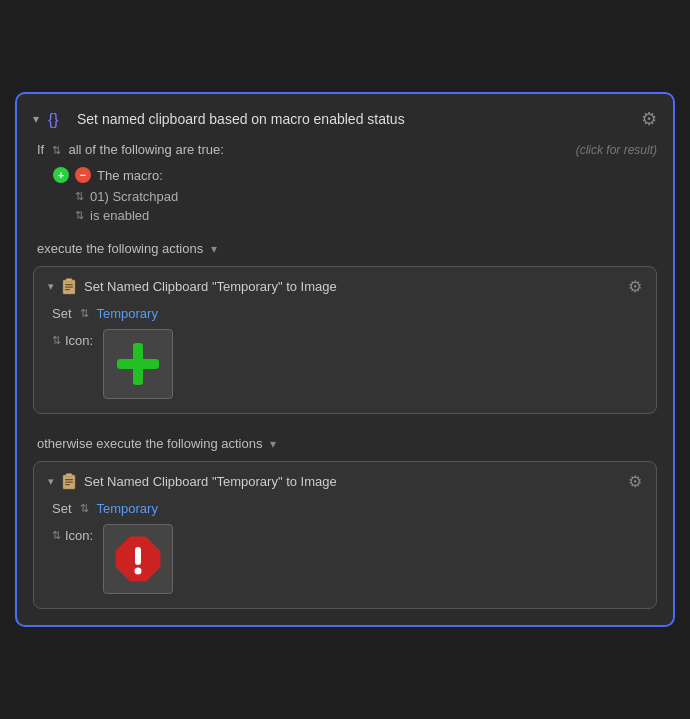 Image resolution: width=690 pixels, height=719 pixels. What do you see at coordinates (36, 119) in the screenshot?
I see `collapse-chevron-icon: ▾` at bounding box center [36, 119].